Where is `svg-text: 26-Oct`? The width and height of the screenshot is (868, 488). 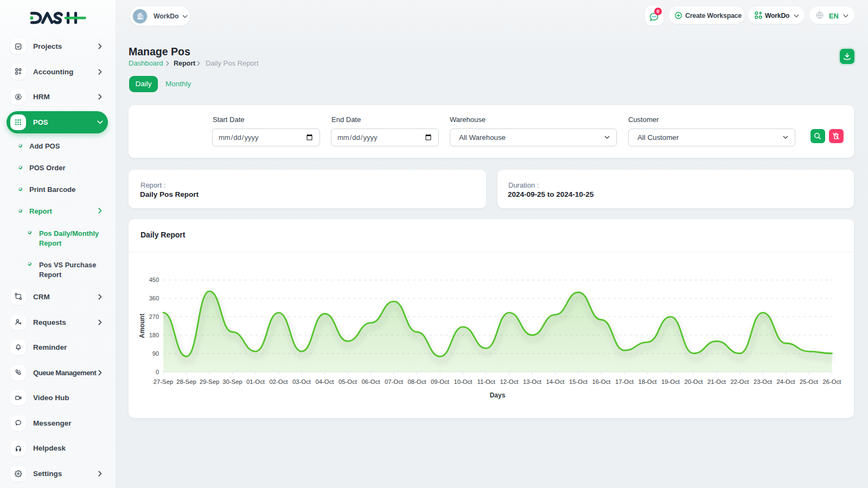
svg-text: 26-Oct is located at coordinates (832, 382).